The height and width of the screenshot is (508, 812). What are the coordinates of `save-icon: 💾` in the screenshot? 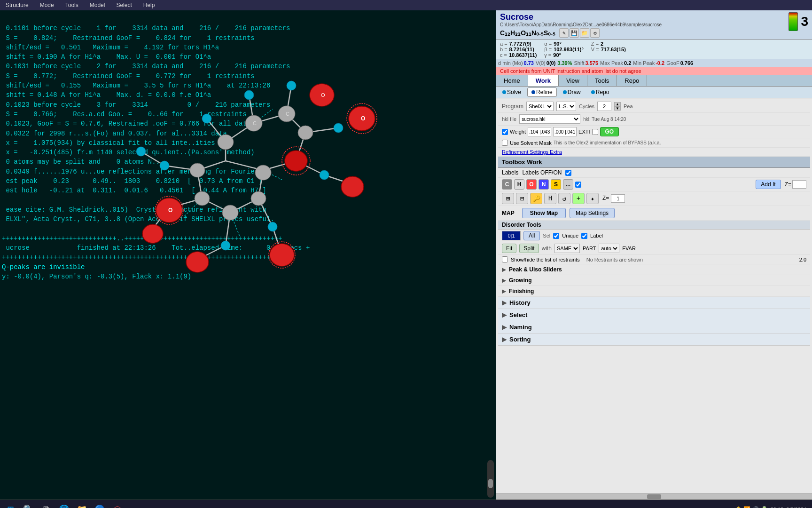 It's located at (574, 33).